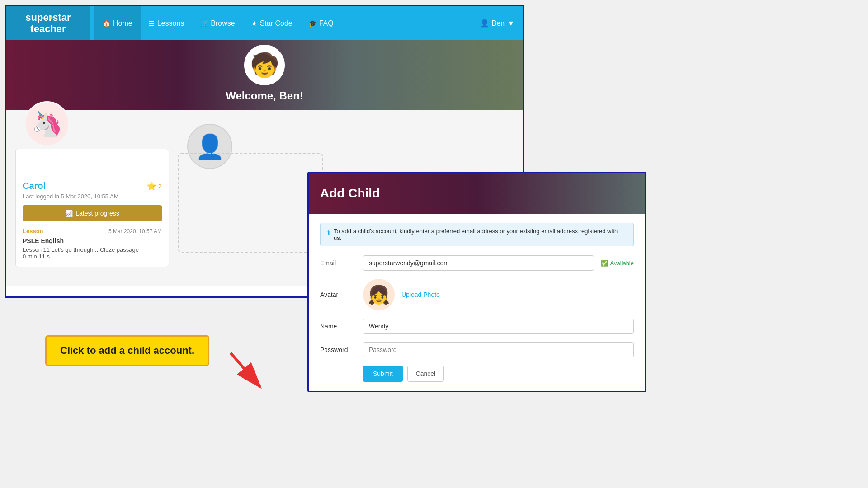  I want to click on hero-character-icon: 🧒, so click(265, 65).